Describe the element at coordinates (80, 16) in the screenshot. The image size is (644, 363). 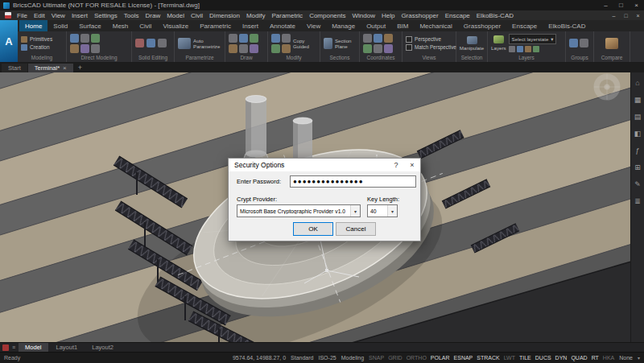
I see `menu-insert: Insert` at that location.